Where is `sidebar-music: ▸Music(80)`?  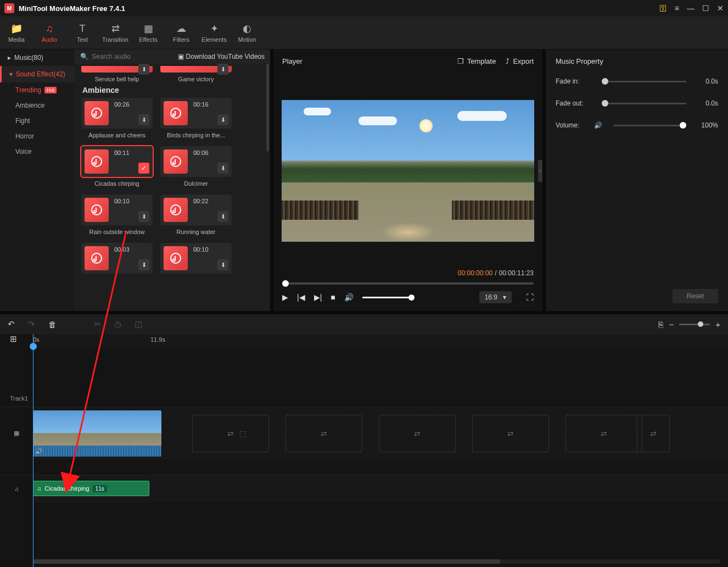
sidebar-music: ▸Music(80) is located at coordinates (37, 58).